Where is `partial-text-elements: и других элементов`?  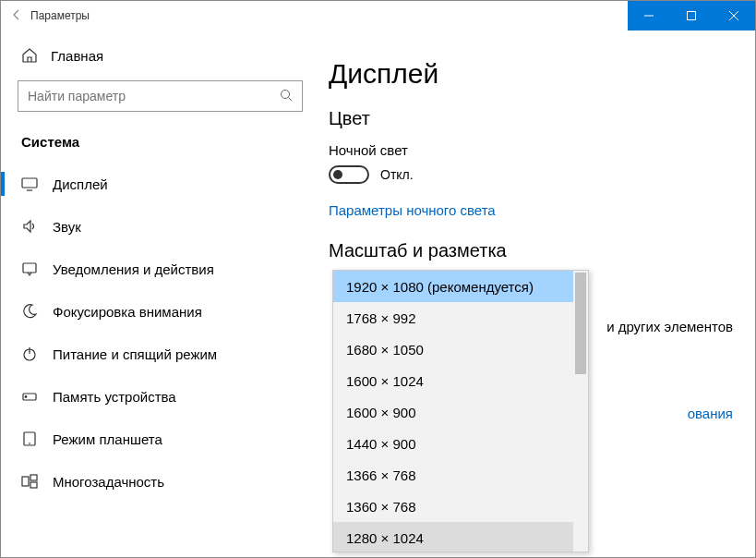
partial-text-elements: и других элементов is located at coordinates (670, 327).